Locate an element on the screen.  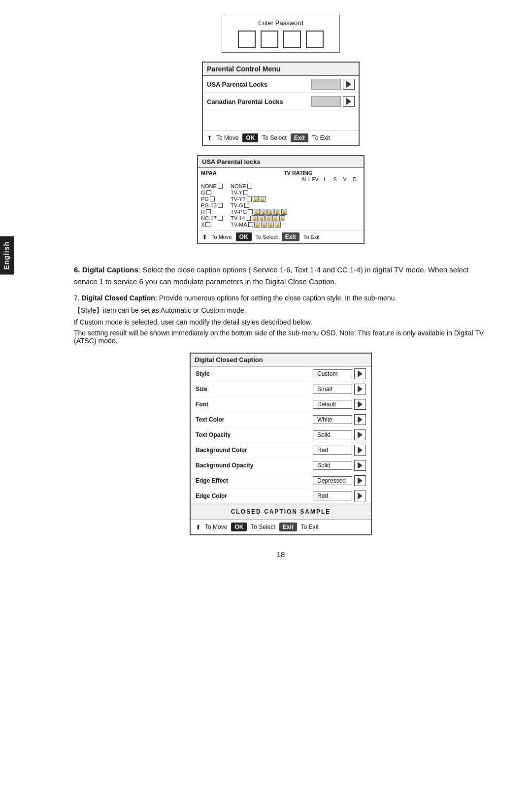
tv-pg: TV-PG 🔒 🔒 🔒 🔒 🔒 is located at coordinates (296, 212).